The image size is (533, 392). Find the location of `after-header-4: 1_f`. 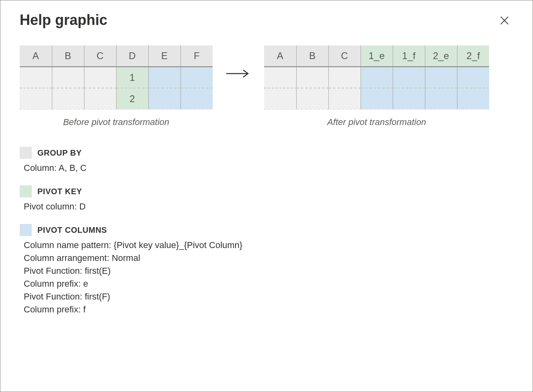

after-header-4: 1_f is located at coordinates (409, 56).